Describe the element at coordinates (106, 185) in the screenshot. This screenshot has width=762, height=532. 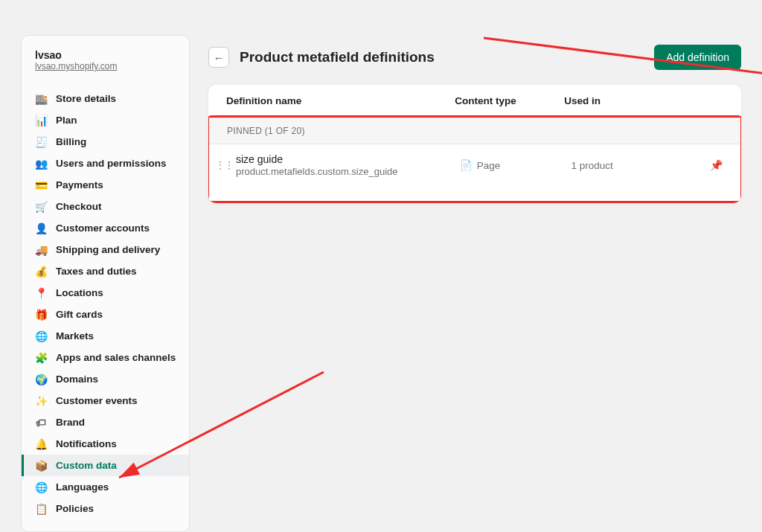
I see `sidebar-item-payments: 💳Payments` at that location.